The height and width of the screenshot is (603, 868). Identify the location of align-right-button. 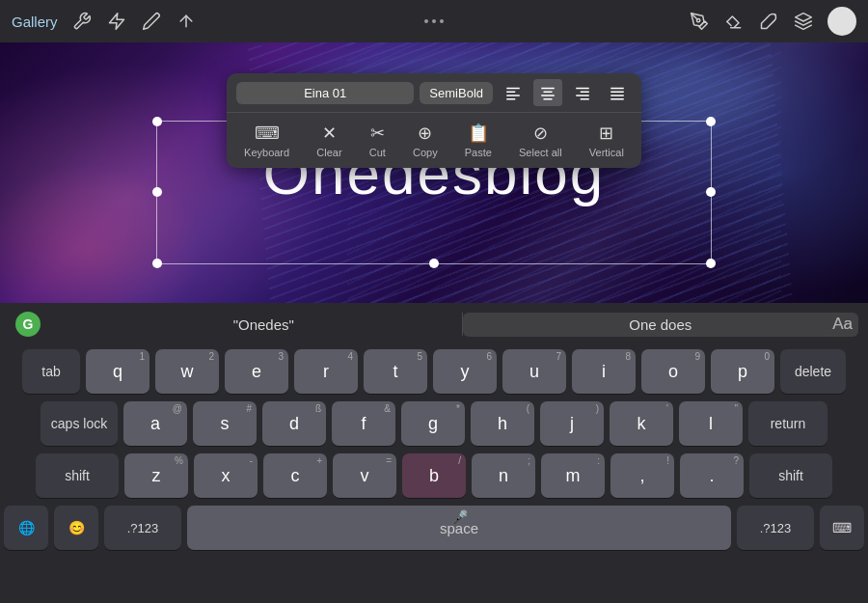
(583, 93).